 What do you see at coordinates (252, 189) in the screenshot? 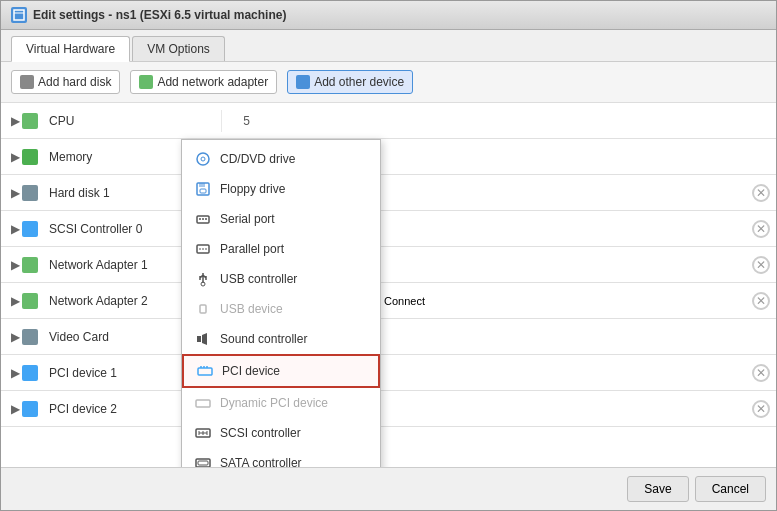
I see `floppy-label: Floppy drive` at bounding box center [252, 189].